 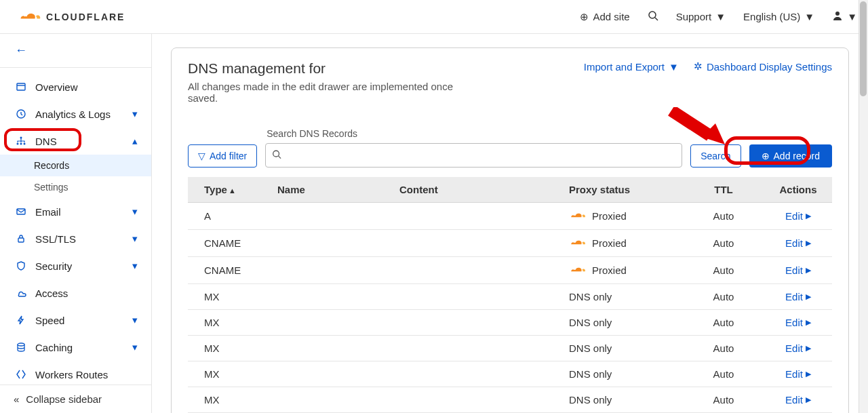 I want to click on page-title: DNS management for, so click(x=334, y=68).